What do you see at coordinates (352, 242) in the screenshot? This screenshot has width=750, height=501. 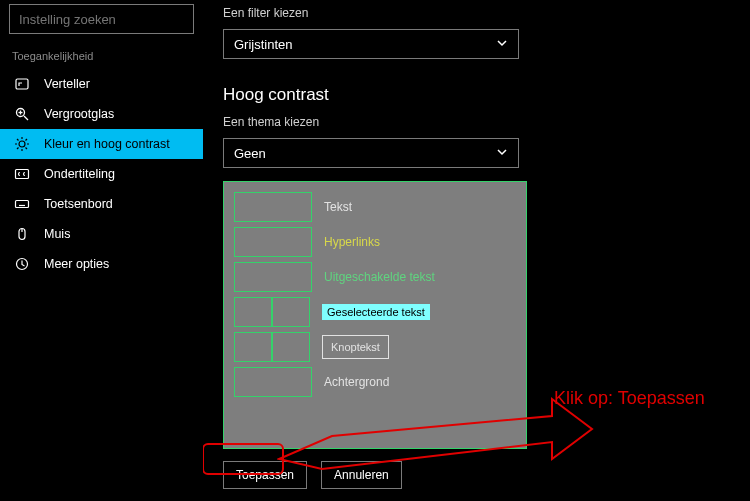 I see `preview-label-hyperlinks: Hyperlinks` at bounding box center [352, 242].